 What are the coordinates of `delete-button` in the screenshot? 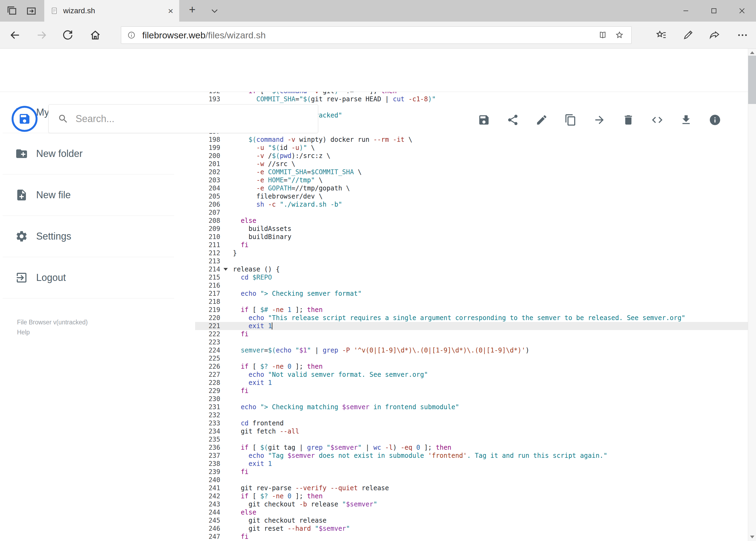 It's located at (629, 120).